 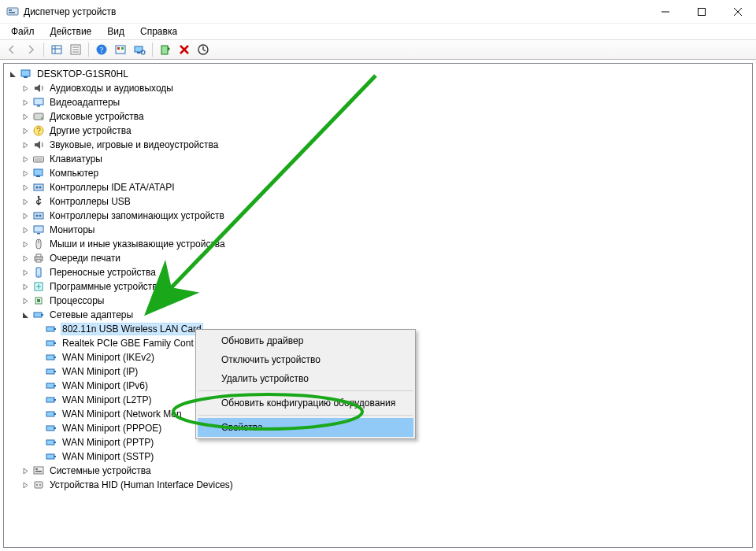 I want to click on tree-category: ? Другие устройства, so click(x=380, y=131).